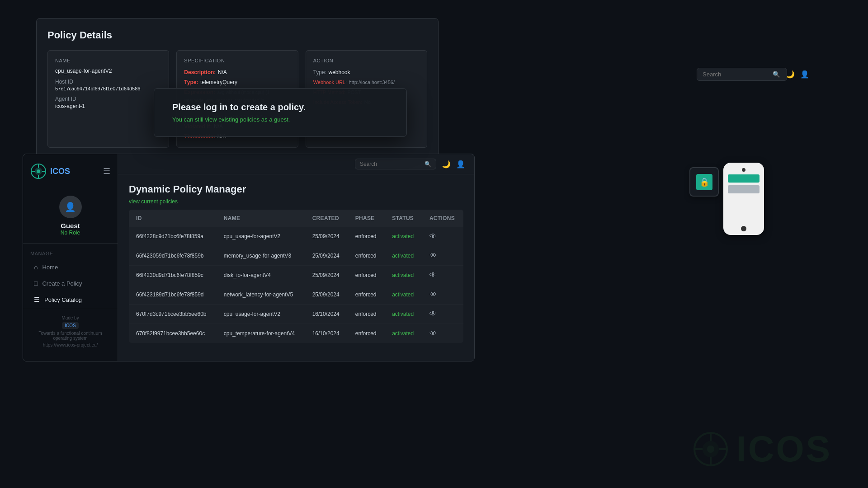 This screenshot has height=488, width=868. I want to click on sidebar-item-home: ⌂ Home, so click(71, 267).